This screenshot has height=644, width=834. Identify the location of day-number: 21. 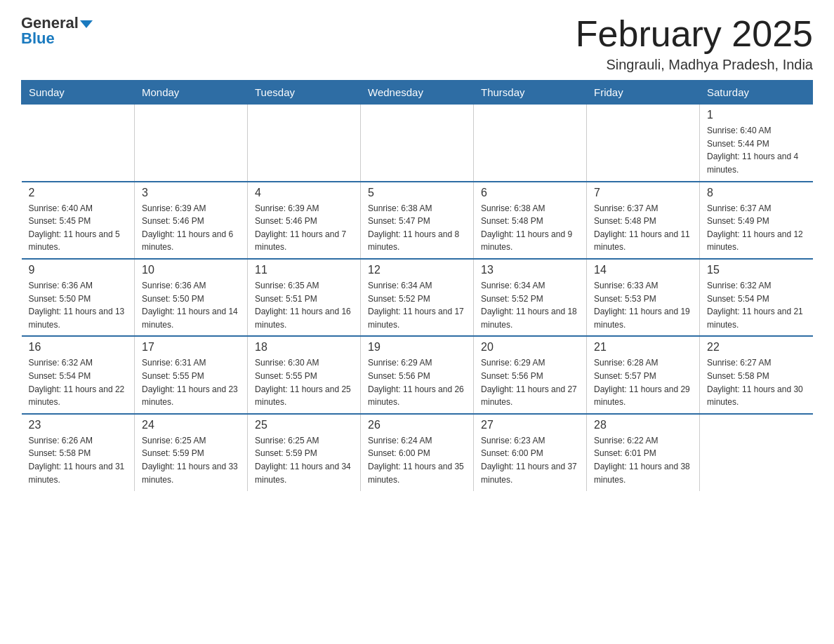
(643, 347).